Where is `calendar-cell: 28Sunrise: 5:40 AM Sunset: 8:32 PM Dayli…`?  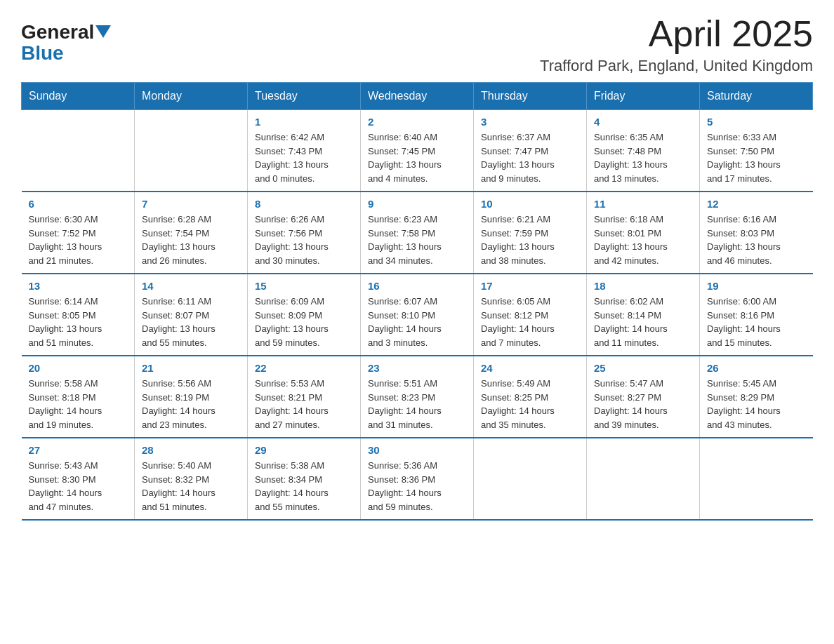 calendar-cell: 28Sunrise: 5:40 AM Sunset: 8:32 PM Dayli… is located at coordinates (191, 478).